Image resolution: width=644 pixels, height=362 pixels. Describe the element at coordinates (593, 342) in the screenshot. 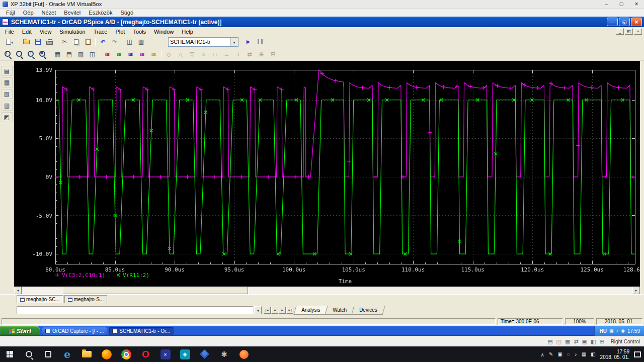

I see `shared-folder-icon` at that location.